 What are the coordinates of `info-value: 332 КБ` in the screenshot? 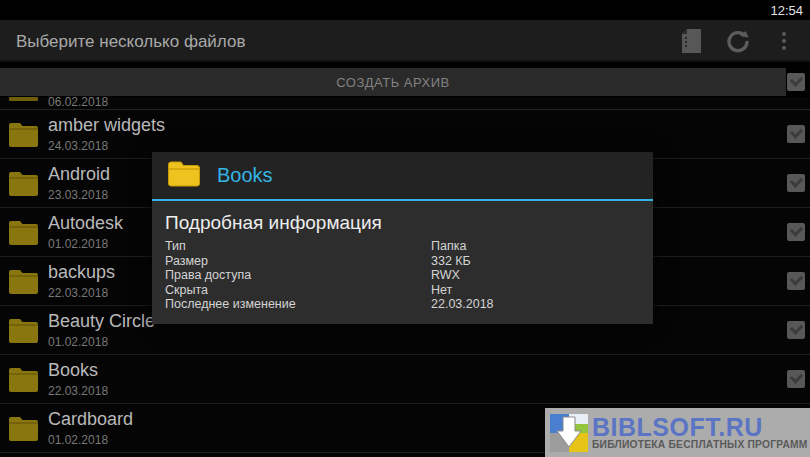 It's located at (451, 262).